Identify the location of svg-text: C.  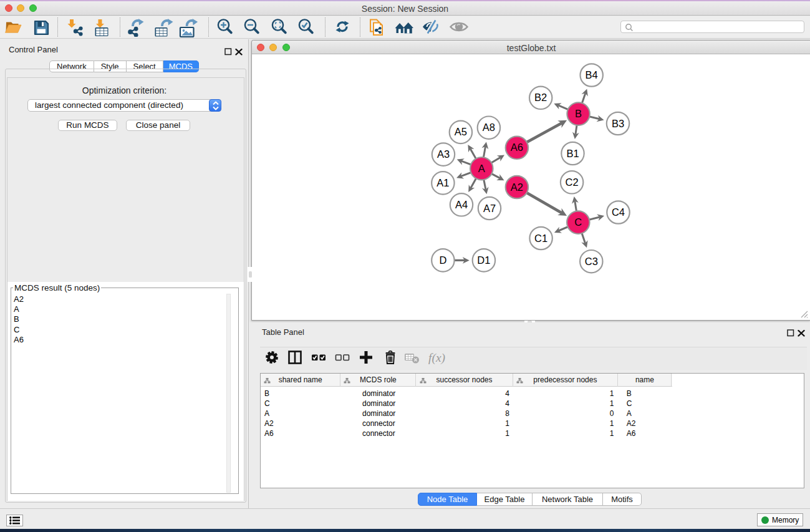
(578, 222).